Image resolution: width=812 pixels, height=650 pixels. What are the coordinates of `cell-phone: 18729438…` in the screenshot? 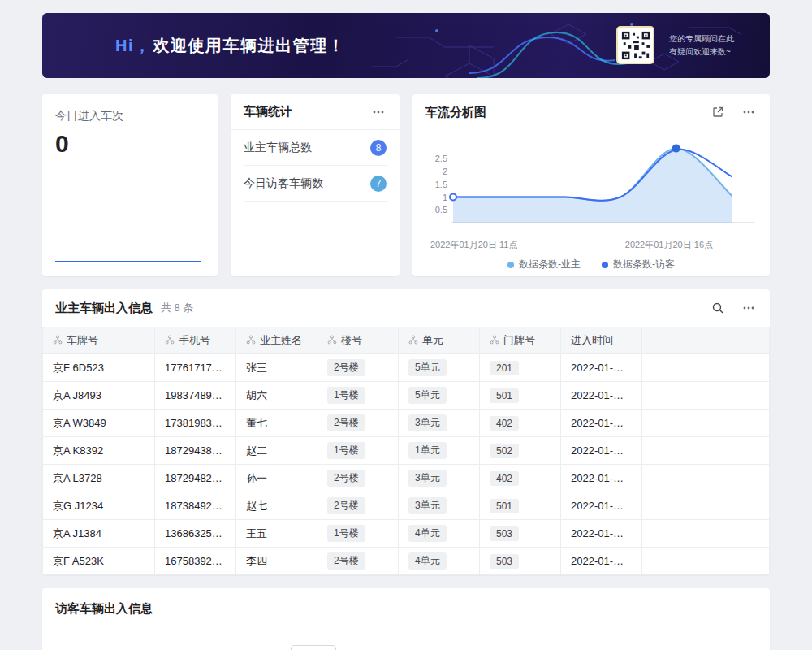 It's located at (196, 451).